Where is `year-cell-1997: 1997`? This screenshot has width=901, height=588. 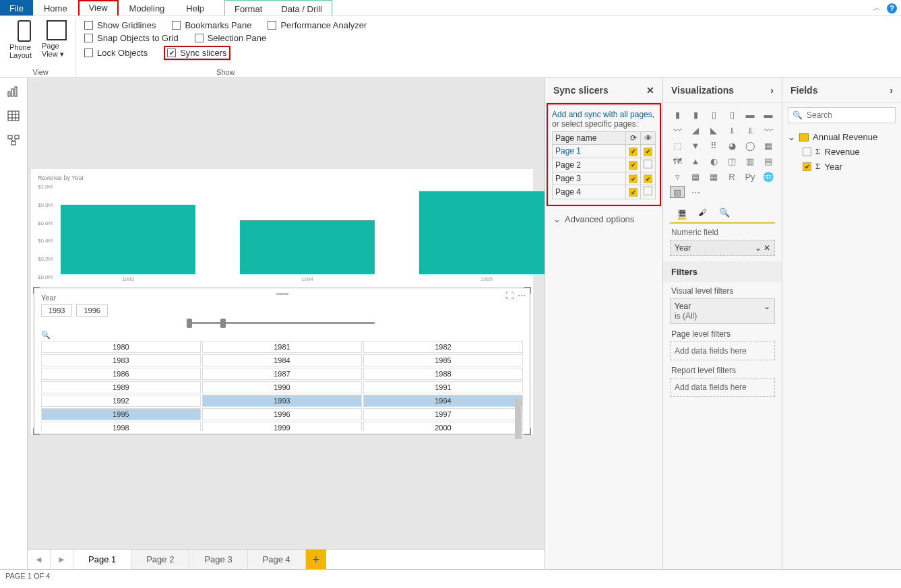
year-cell-1997: 1997 is located at coordinates (443, 414).